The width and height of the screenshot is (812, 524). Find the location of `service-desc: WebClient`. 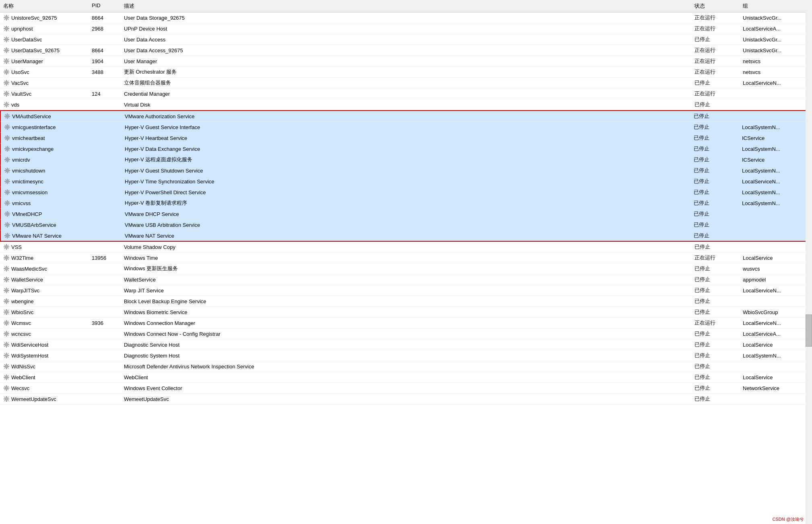

service-desc: WebClient is located at coordinates (406, 377).